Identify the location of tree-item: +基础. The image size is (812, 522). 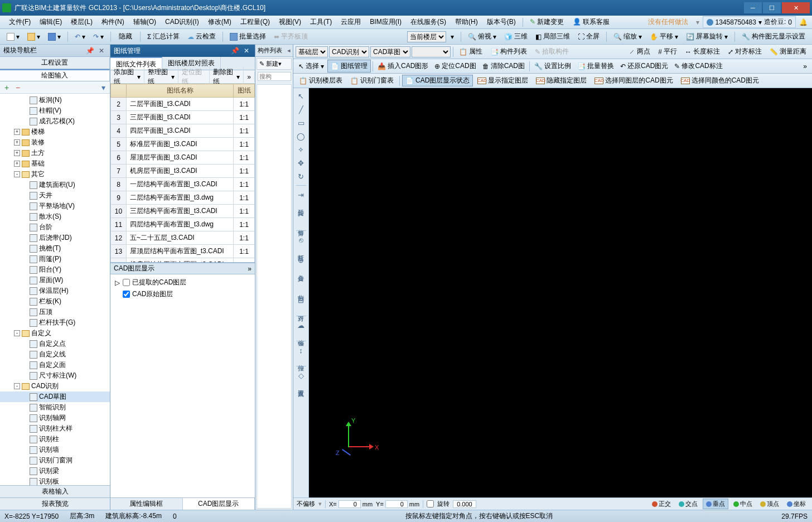
(55, 164).